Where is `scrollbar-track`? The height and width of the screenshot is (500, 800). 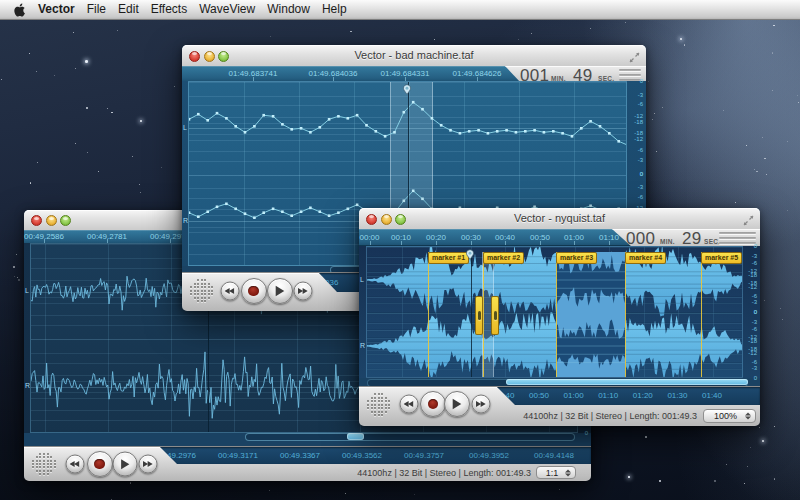
scrollbar-track is located at coordinates (410, 437).